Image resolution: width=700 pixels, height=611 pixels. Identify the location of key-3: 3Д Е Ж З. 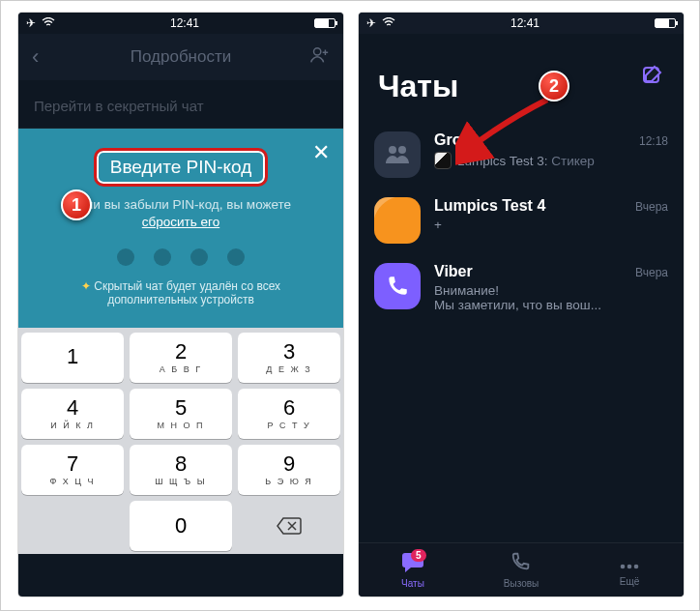
(289, 358).